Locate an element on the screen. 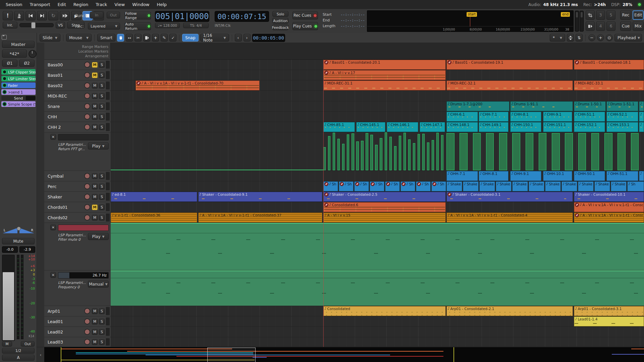 This screenshot has width=644, height=362. menu-view: View is located at coordinates (119, 5).